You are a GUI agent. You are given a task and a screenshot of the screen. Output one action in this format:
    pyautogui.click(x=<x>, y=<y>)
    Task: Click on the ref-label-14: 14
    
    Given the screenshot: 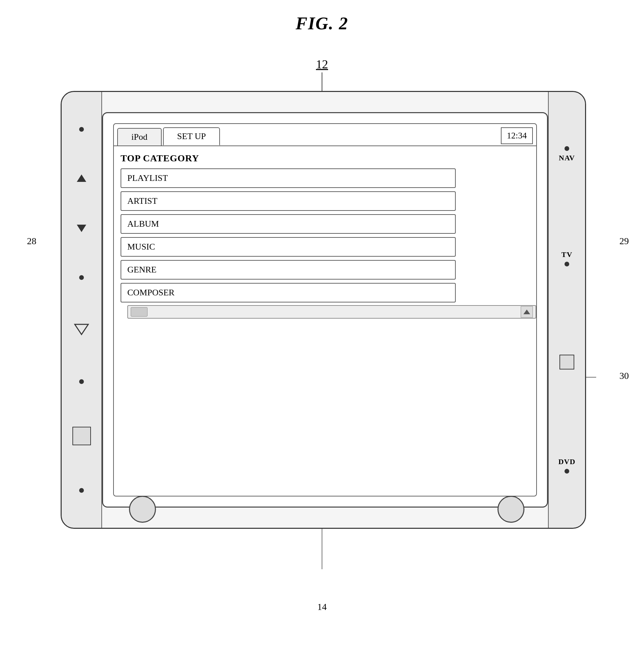 What is the action you would take?
    pyautogui.click(x=322, y=607)
    